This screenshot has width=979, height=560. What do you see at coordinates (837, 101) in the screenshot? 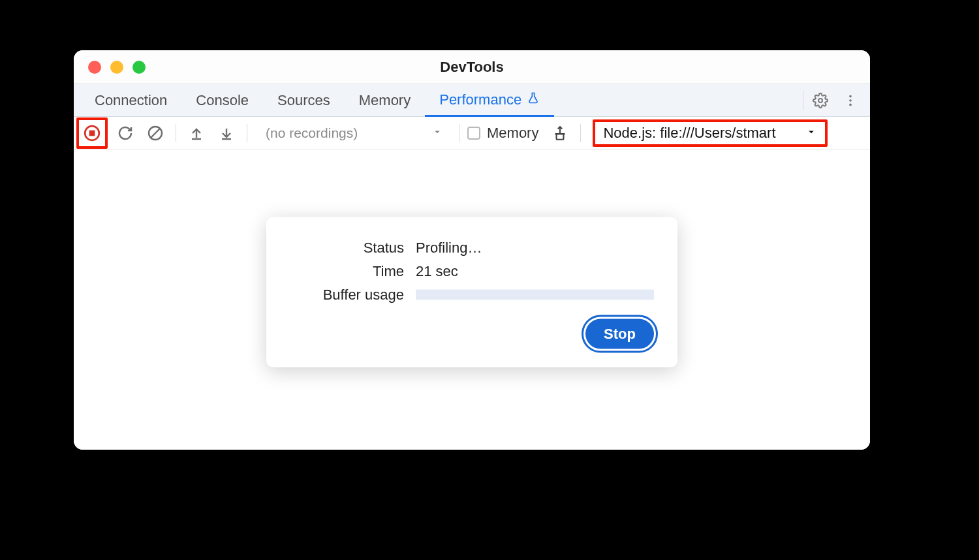
I see `tabs-right-controls` at bounding box center [837, 101].